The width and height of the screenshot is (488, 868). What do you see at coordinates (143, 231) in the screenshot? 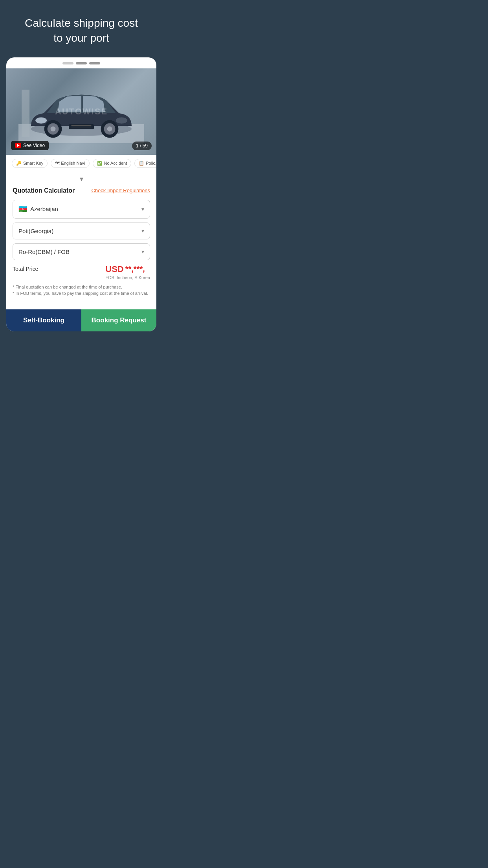
I see `port-chevron-icon: ▾` at bounding box center [143, 231].